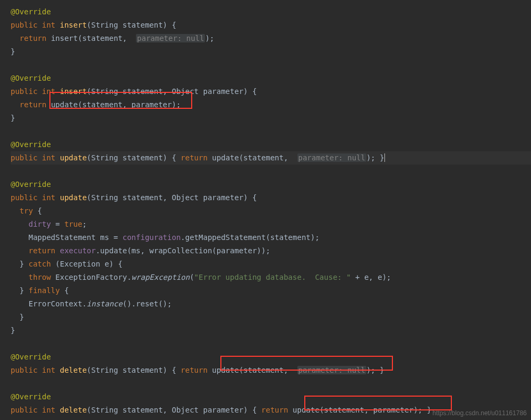 This screenshot has height=420, width=531. I want to click on static-method: wrapException, so click(161, 277).